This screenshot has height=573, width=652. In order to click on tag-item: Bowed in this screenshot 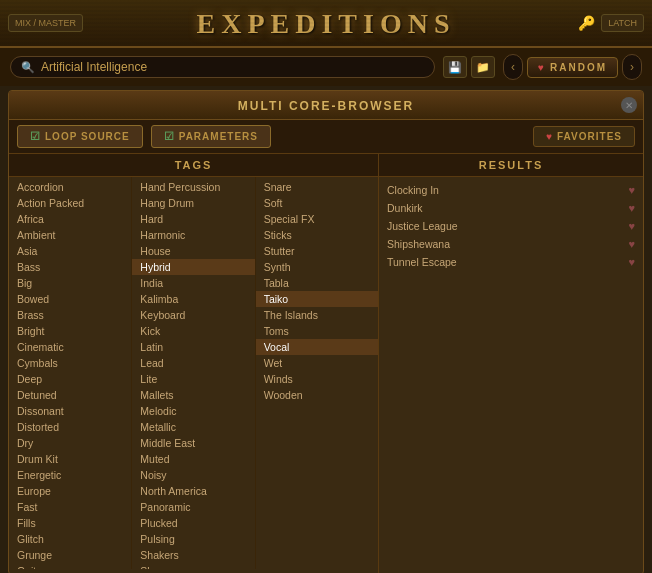, I will do `click(70, 299)`.